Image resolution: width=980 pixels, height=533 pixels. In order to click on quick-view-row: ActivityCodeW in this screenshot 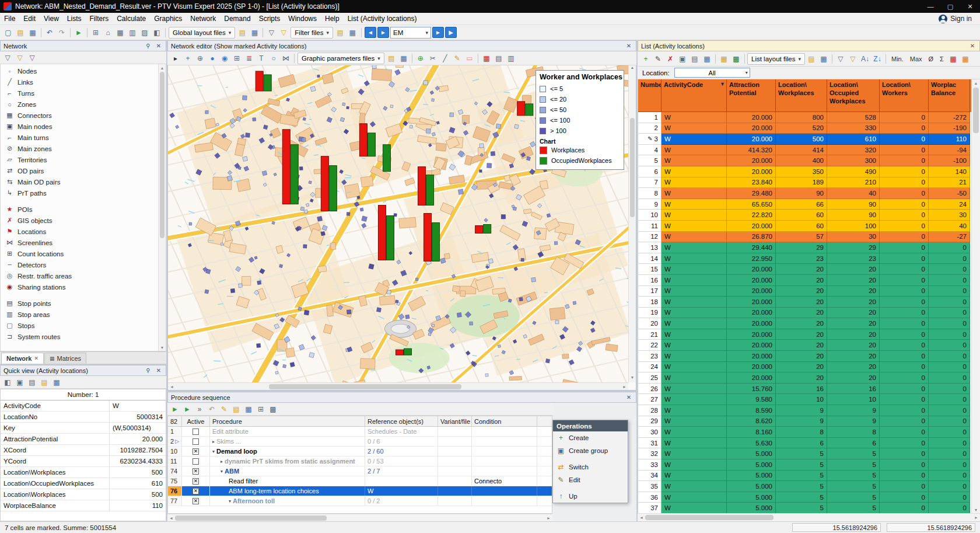, I will do `click(83, 406)`.